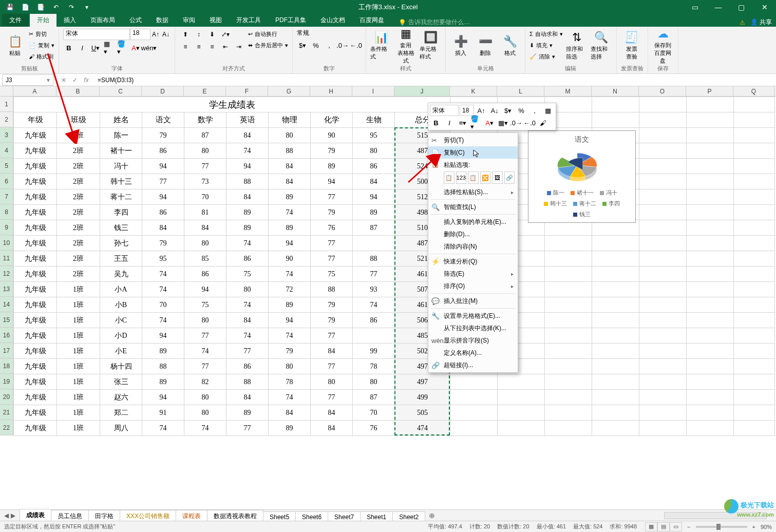 This screenshot has height=532, width=776. What do you see at coordinates (577, 46) in the screenshot?
I see `sort-filter-button: ⇅排序和筛选` at bounding box center [577, 46].